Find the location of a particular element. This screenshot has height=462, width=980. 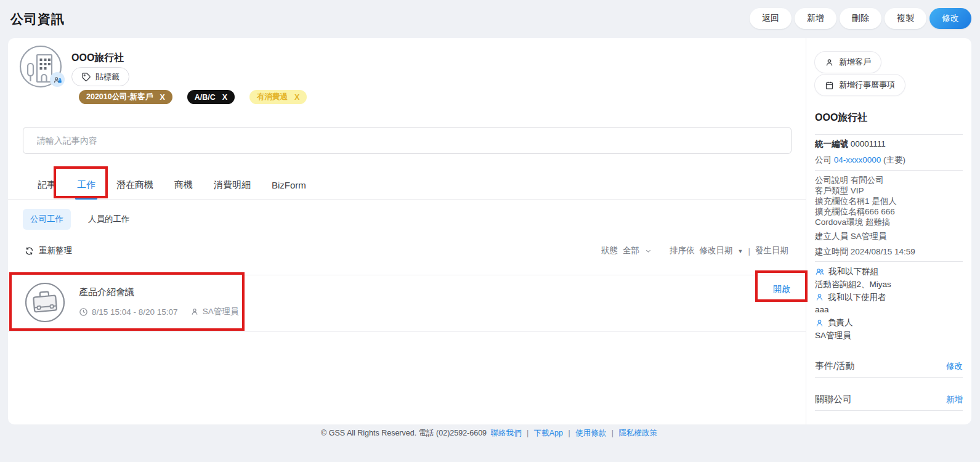

sort-alt-option: 發生日期 is located at coordinates (772, 251).